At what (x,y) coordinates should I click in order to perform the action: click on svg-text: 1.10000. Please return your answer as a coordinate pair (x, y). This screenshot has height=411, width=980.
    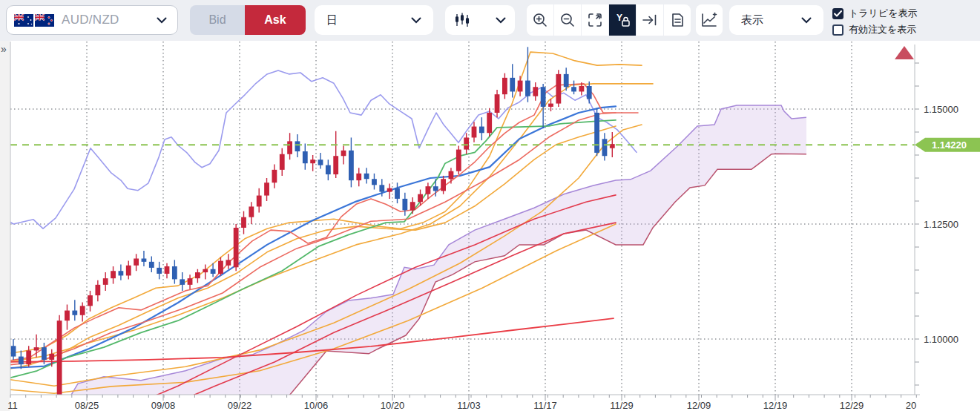
    Looking at the image, I should click on (941, 340).